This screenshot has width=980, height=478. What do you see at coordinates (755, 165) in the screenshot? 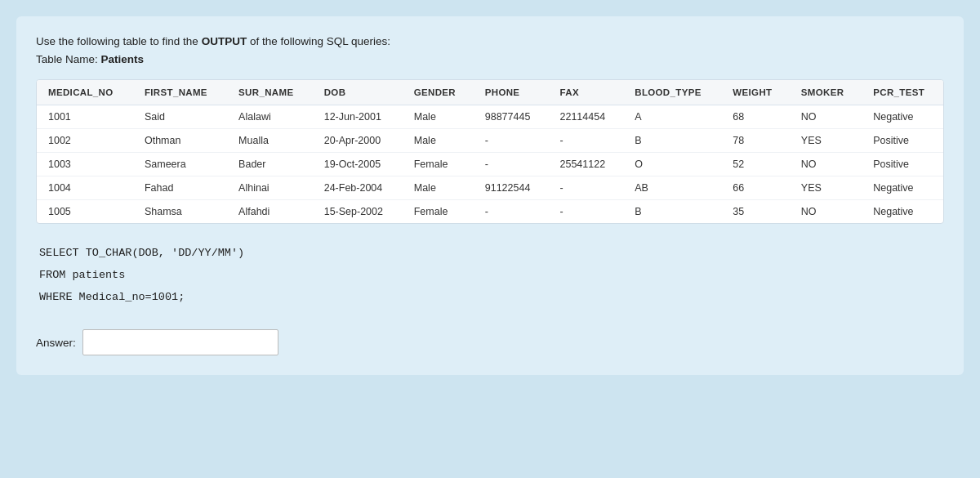
I see `table-cell: 52` at bounding box center [755, 165].